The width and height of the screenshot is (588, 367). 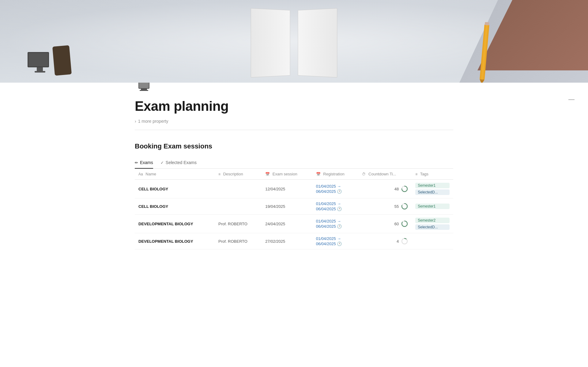 What do you see at coordinates (336, 174) in the screenshot?
I see `col-registration: 📅 Registration` at bounding box center [336, 174].